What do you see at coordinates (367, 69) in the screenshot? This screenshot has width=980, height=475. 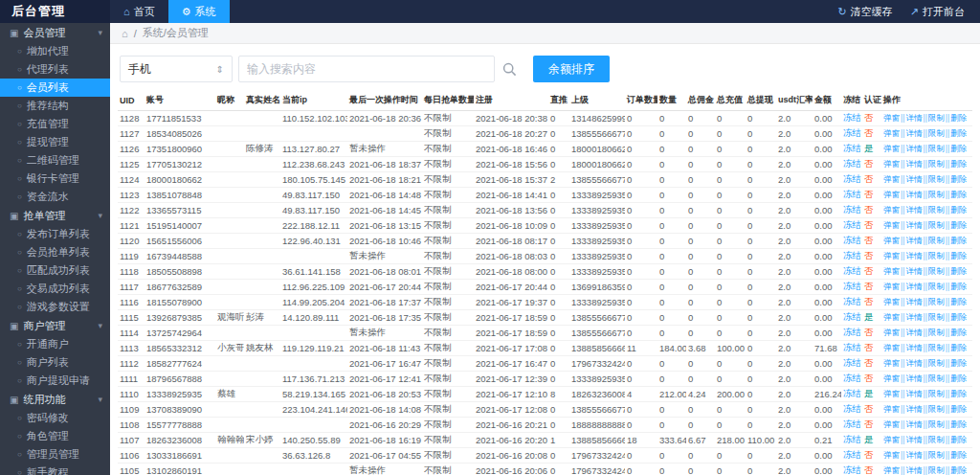 I see `search-input` at bounding box center [367, 69].